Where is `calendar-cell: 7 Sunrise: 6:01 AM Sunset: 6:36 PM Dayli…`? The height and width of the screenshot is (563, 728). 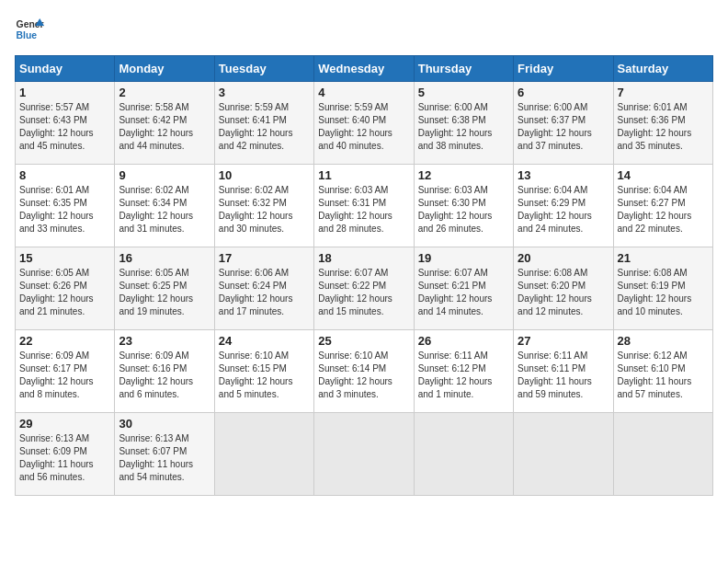
calendar-cell: 7 Sunrise: 6:01 AM Sunset: 6:36 PM Dayli… is located at coordinates (663, 123).